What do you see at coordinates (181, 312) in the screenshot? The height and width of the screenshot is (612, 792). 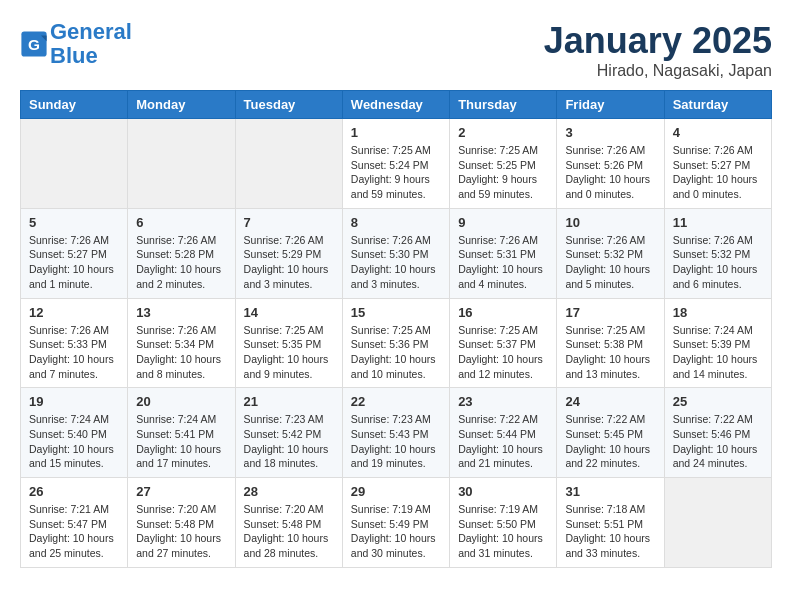 I see `day-number: 13` at bounding box center [181, 312].